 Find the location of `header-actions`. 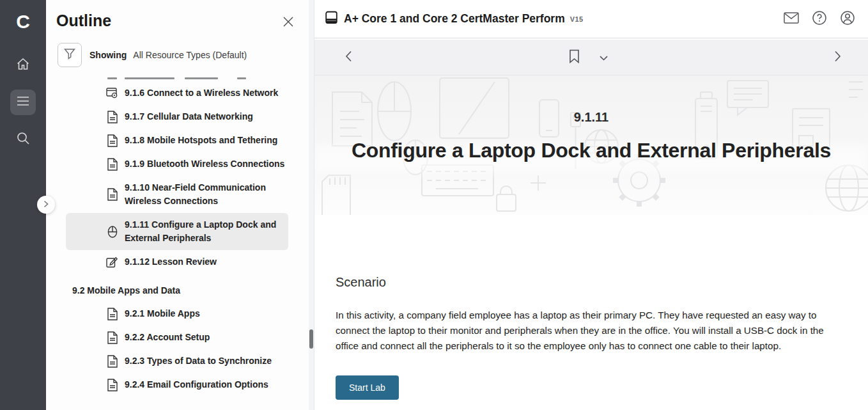

header-actions is located at coordinates (819, 19).